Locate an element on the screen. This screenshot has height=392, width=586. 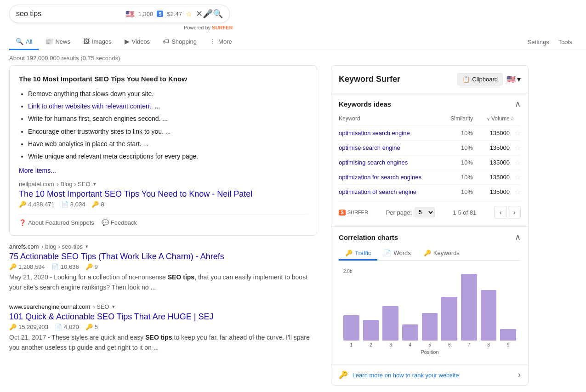
tab-shopping: 🏷 Shopping is located at coordinates (180, 42).